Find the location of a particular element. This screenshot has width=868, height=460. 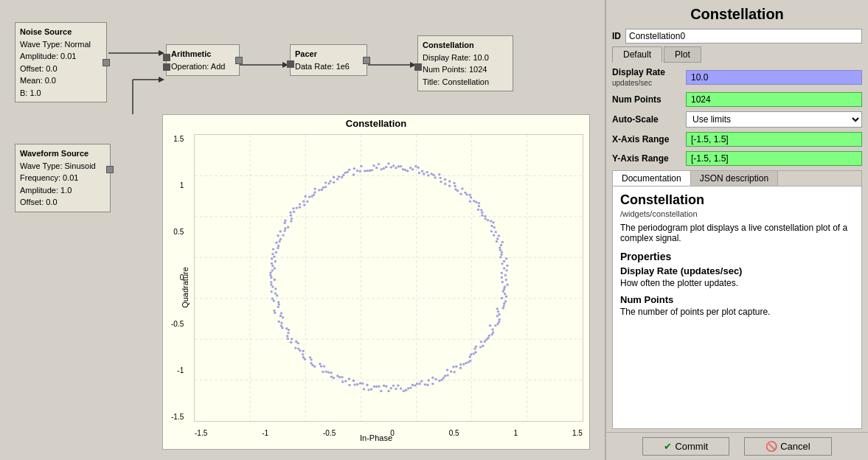

x-axis-range-input is located at coordinates (774, 139).